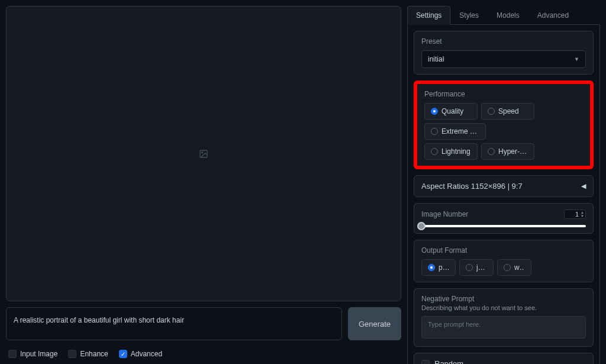 The width and height of the screenshot is (606, 364). Describe the element at coordinates (94, 354) in the screenshot. I see `checkbox-label: Enhance` at that location.